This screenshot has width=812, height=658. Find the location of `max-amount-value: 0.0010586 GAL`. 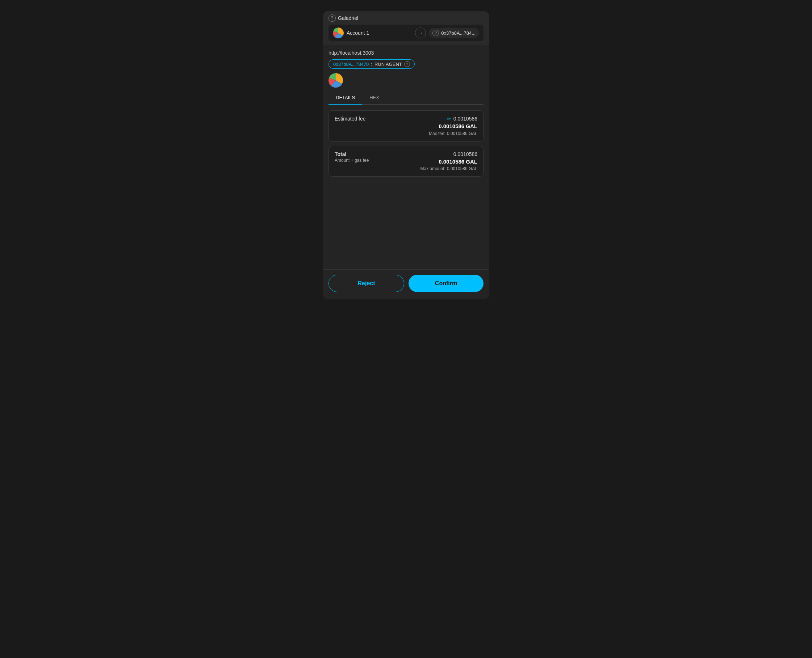

max-amount-value: 0.0010586 GAL is located at coordinates (462, 169).